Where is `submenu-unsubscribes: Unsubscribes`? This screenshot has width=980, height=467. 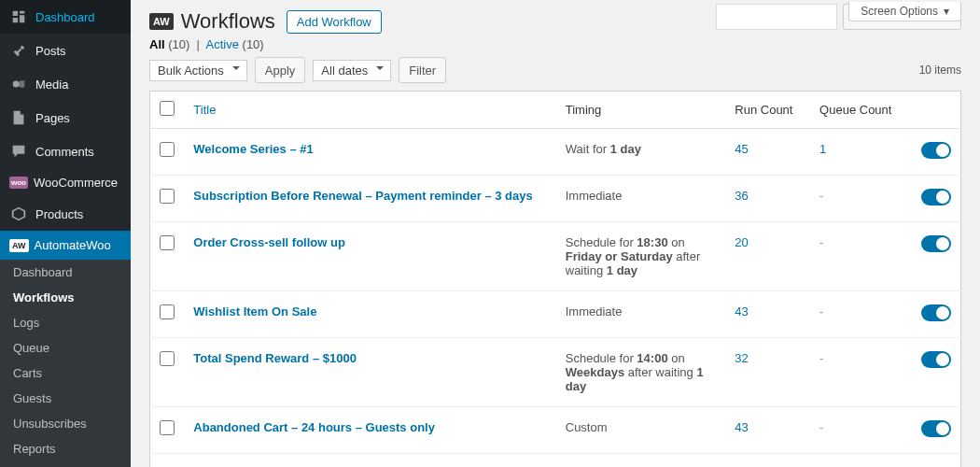
submenu-unsubscribes: Unsubscribes is located at coordinates (65, 424).